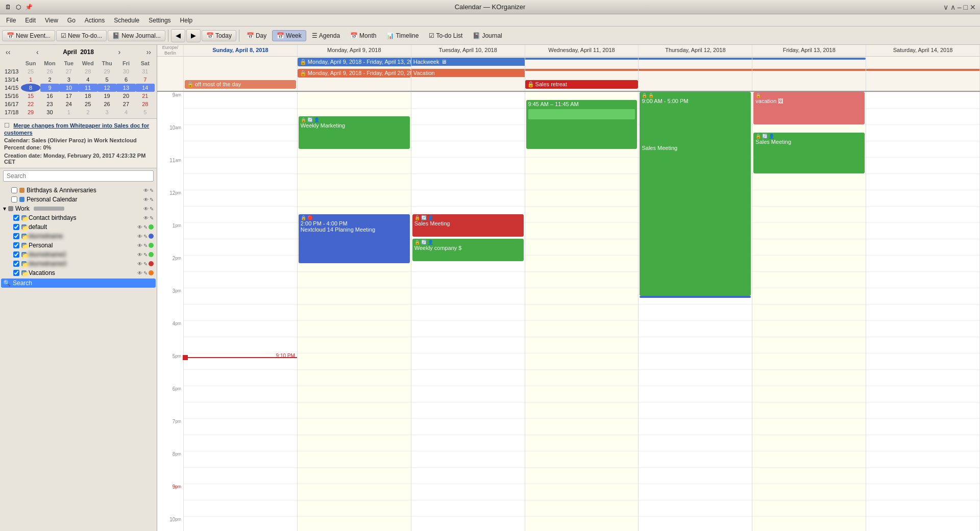 The image size is (980, 531). I want to click on prev-month-button: ‹‹, so click(8, 52).